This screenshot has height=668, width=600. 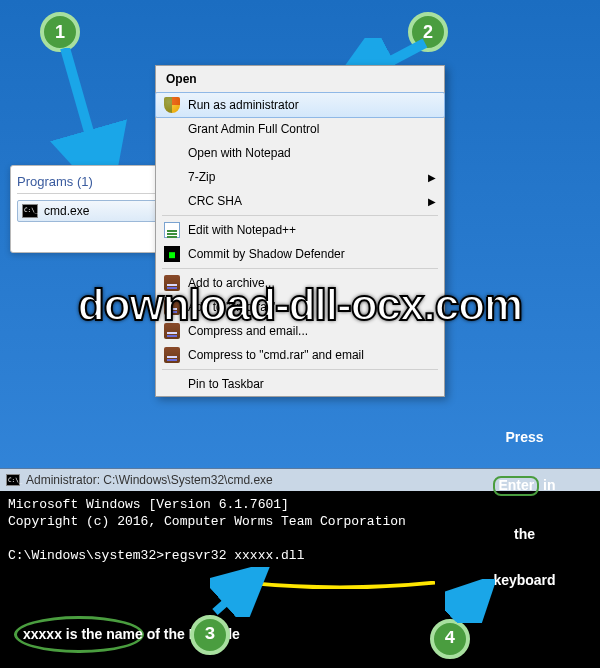 I want to click on highlight-underline, so click(x=293, y=565).